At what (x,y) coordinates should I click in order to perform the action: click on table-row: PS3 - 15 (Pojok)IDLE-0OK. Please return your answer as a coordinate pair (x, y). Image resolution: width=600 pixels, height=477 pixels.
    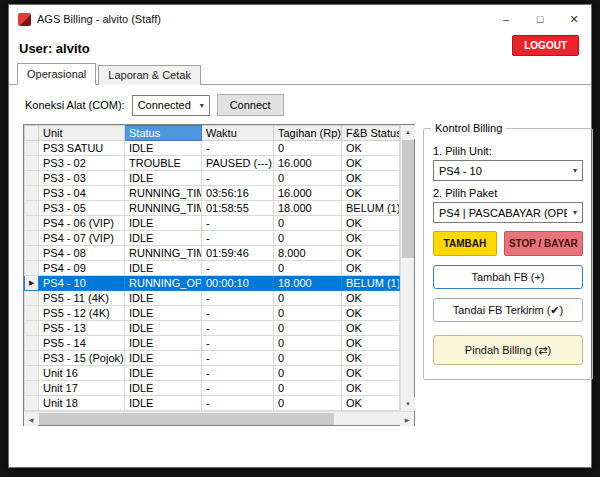
    Looking at the image, I should click on (212, 358).